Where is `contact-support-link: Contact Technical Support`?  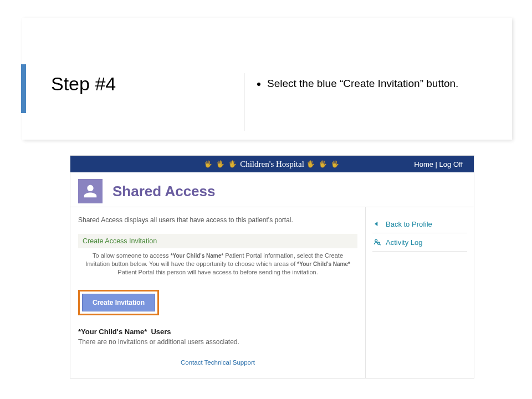
contact-support-link: Contact Technical Support is located at coordinates (218, 362).